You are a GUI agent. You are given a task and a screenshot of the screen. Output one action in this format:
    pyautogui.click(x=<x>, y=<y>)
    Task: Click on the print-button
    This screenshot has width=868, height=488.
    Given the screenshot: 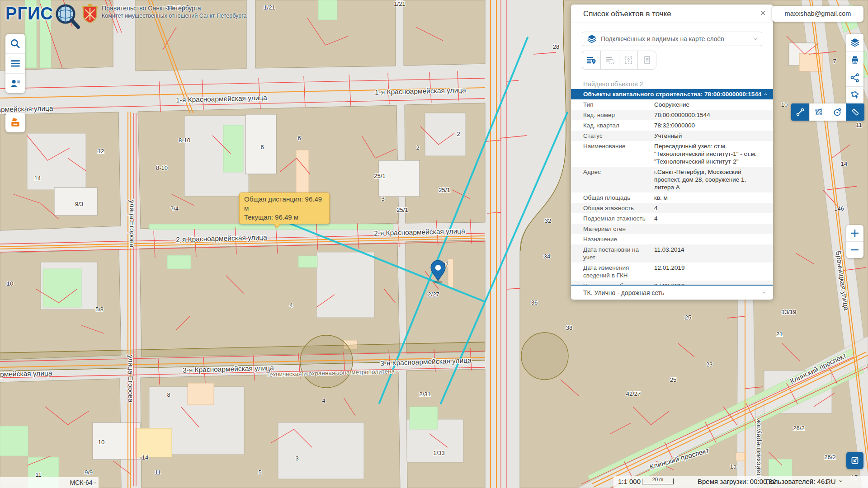 What is the action you would take?
    pyautogui.click(x=855, y=60)
    